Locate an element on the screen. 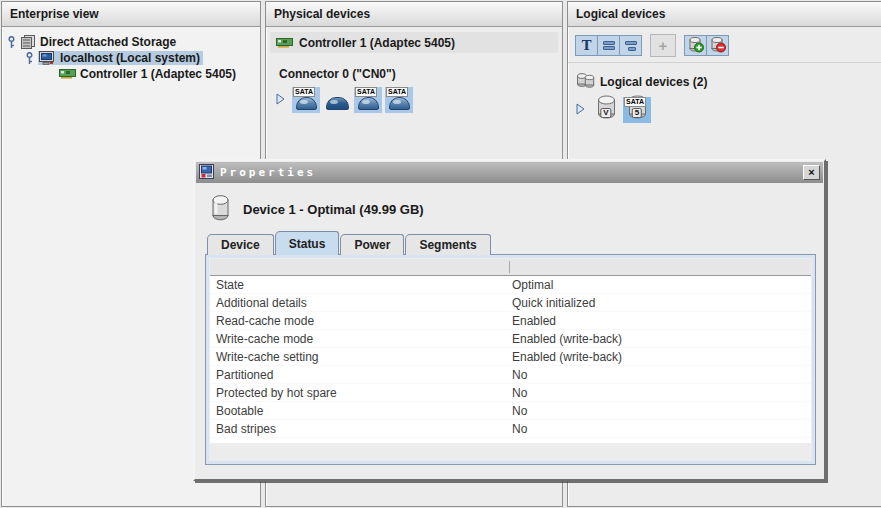  tree-item-controller: Controller 1 (Adaptec 5405) is located at coordinates (131, 74).